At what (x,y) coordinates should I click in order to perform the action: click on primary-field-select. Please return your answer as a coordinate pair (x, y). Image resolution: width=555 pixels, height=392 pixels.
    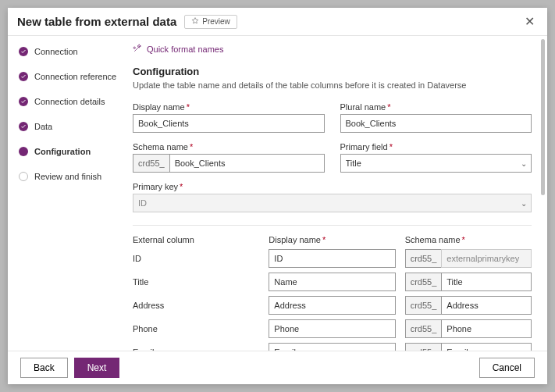
    Looking at the image, I should click on (436, 163).